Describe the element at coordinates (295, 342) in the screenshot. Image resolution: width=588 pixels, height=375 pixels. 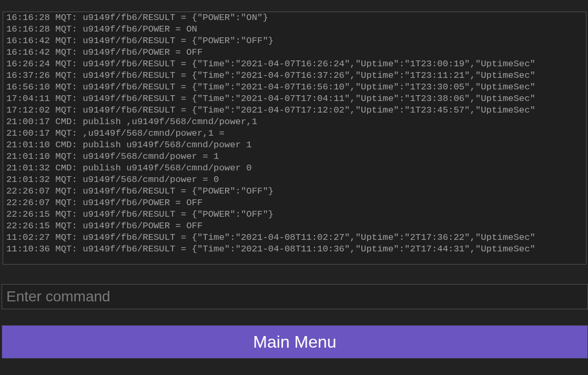
I see `main-menu-wrap: Main Menu` at that location.